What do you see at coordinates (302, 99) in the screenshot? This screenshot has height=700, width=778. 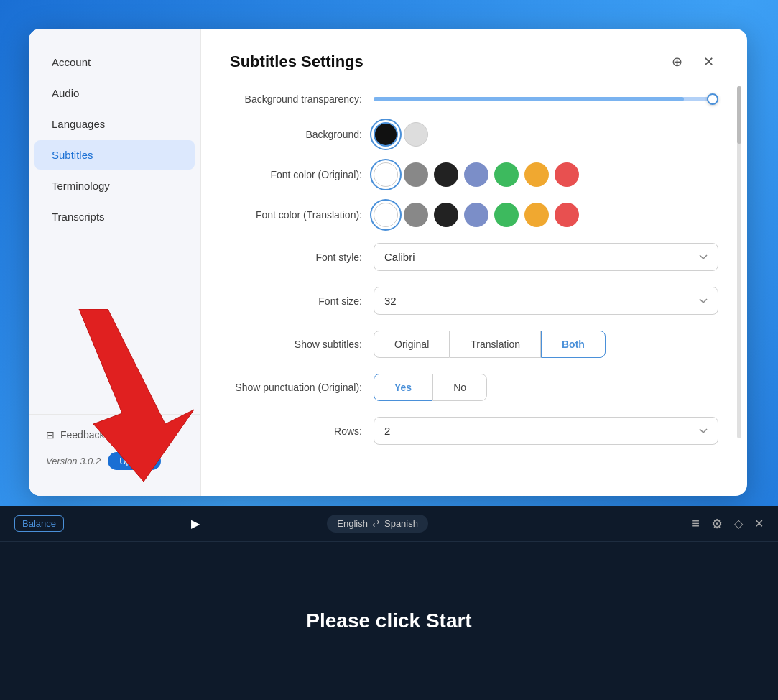 I see `bg-transparency-label: Background transparency:` at bounding box center [302, 99].